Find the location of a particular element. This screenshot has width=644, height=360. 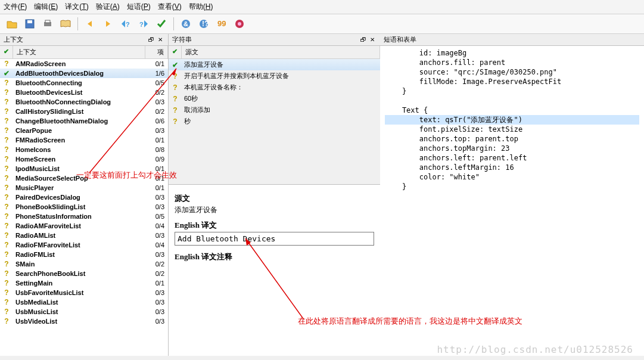

context-name: ClearPopue is located at coordinates (79, 131).